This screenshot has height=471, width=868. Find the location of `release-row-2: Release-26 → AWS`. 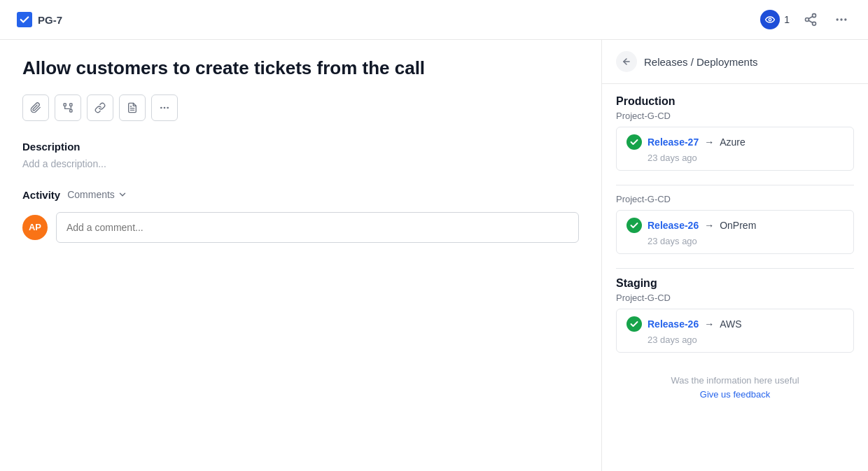

release-row-2: Release-26 → AWS is located at coordinates (735, 324).